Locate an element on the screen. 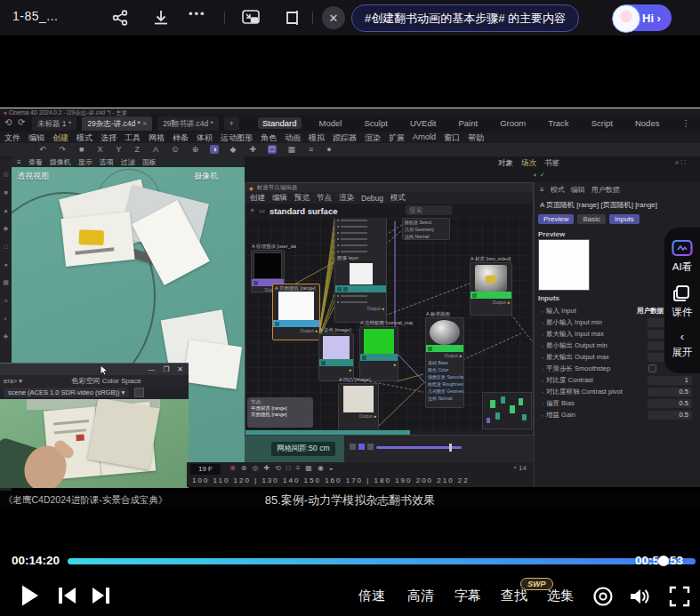 The width and height of the screenshot is (700, 616). add-node-icon: + is located at coordinates (253, 211).